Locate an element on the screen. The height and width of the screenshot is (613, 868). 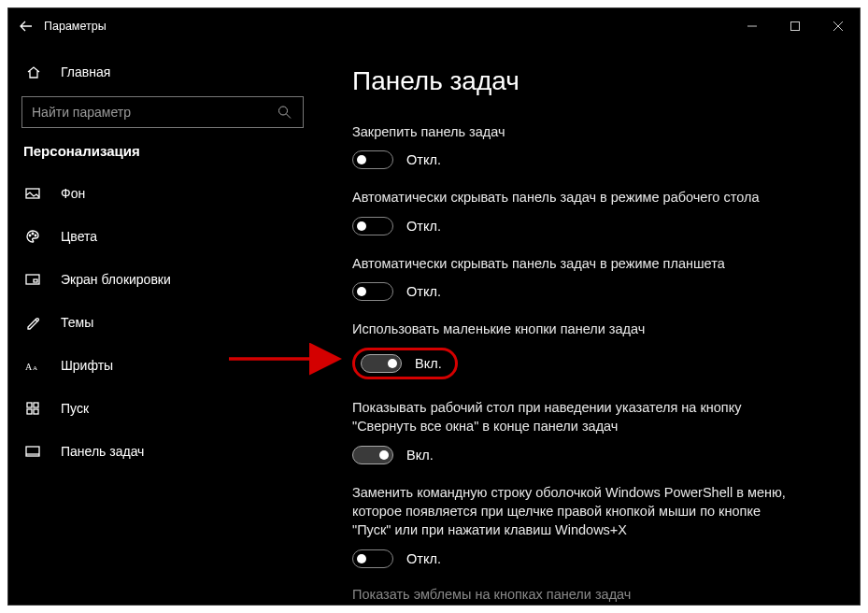
home-icon is located at coordinates (34, 72).